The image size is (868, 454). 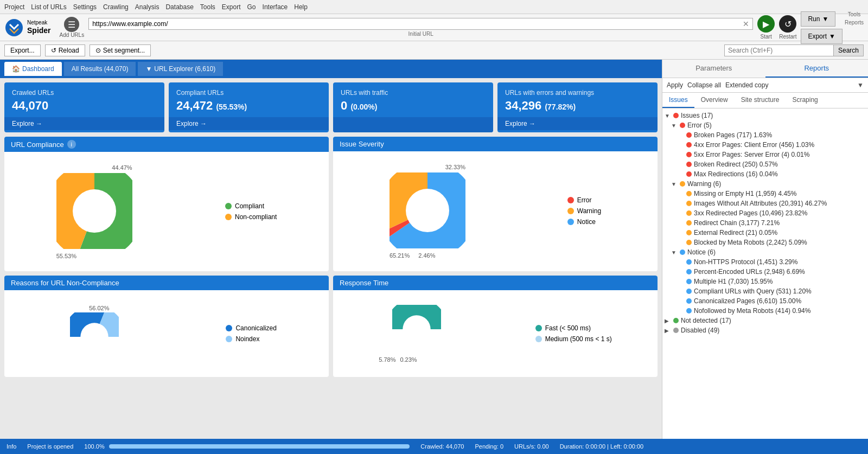 I want to click on add-urls-button: ☰ Add URLs, so click(x=72, y=27).